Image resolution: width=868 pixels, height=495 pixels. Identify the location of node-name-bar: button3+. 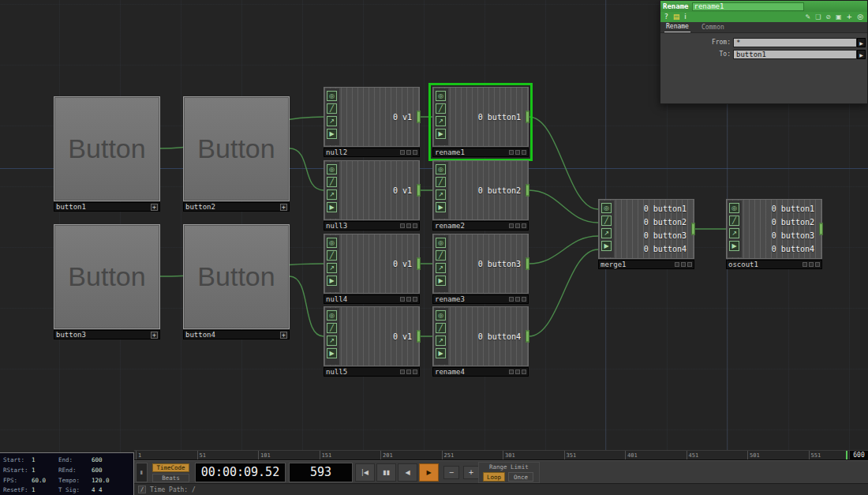
(107, 335).